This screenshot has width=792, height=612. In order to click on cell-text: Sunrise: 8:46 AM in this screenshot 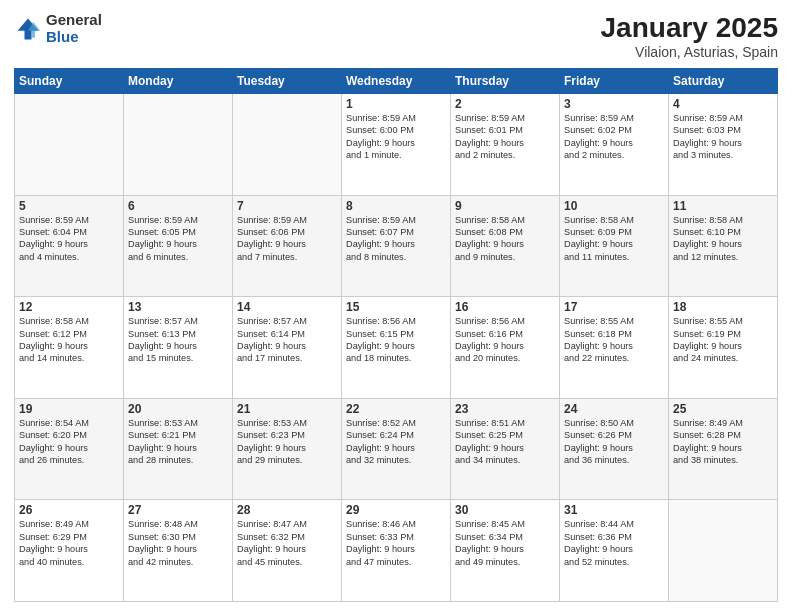, I will do `click(396, 524)`.